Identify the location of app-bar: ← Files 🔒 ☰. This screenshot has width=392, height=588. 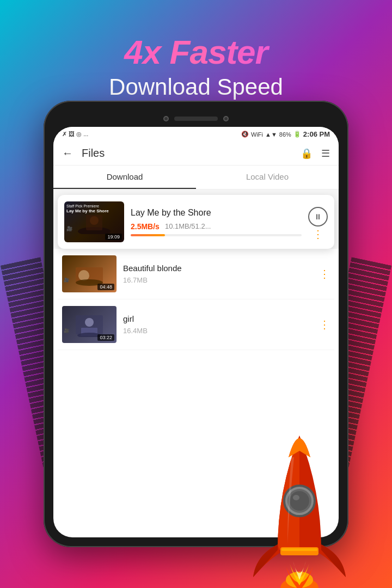
(196, 154).